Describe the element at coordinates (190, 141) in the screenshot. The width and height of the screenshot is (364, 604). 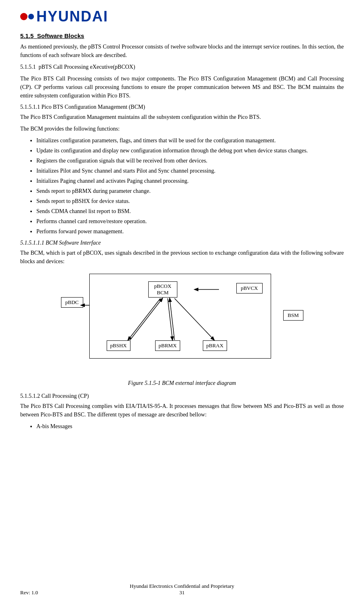
I see `list-item: Initializes configuration parameters, fl…` at that location.